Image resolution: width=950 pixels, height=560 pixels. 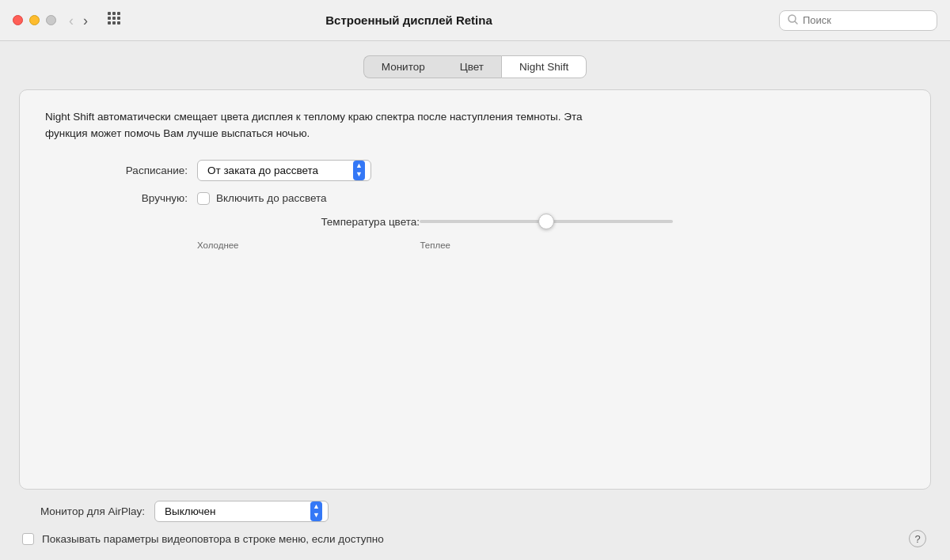 I want to click on temperature-label: Температура цвета:, so click(x=348, y=221).